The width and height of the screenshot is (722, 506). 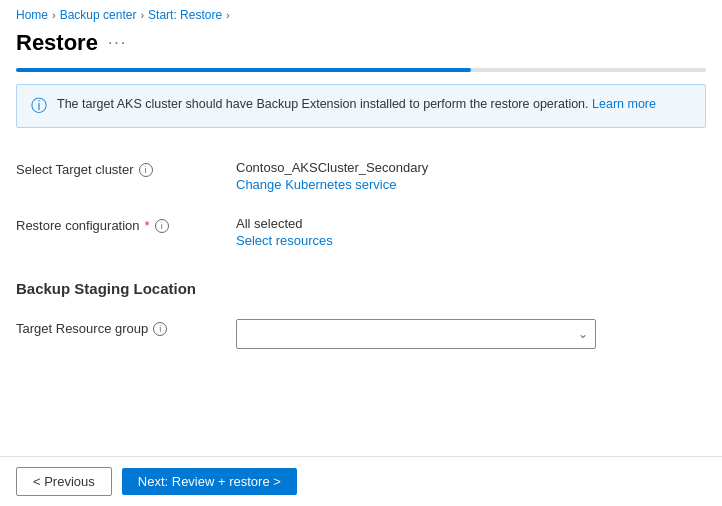 What do you see at coordinates (39, 106) in the screenshot?
I see `info-icon: ⓘ` at bounding box center [39, 106].